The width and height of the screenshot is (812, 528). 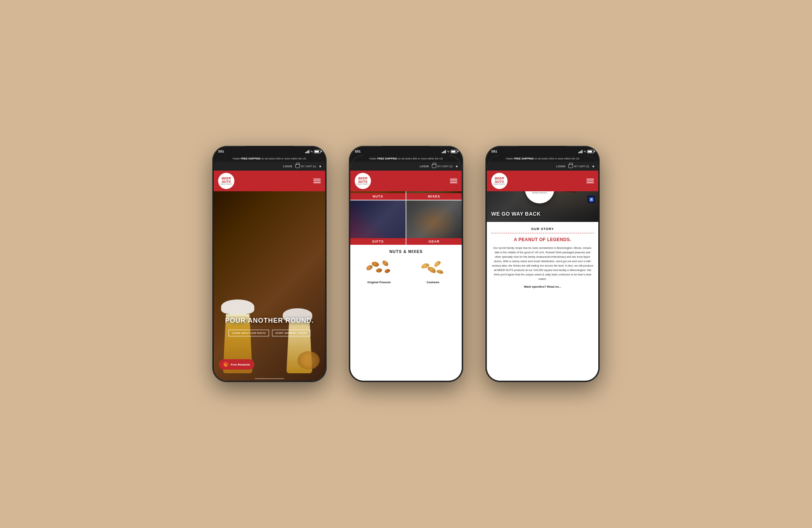 I want to click on p3-hero-title: WE GO WAY BACK, so click(x=516, y=214).